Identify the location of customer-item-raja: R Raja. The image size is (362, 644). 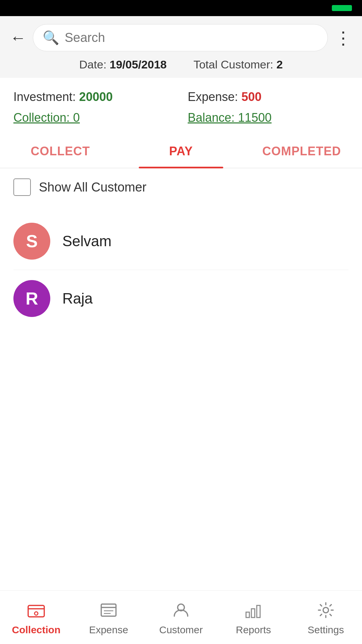
(181, 299).